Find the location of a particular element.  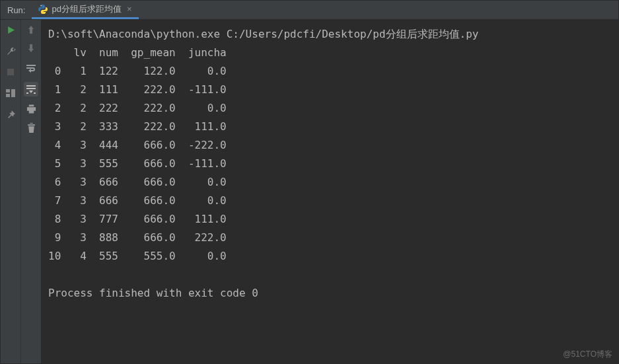

scroll-to-end-icon is located at coordinates (31, 89).